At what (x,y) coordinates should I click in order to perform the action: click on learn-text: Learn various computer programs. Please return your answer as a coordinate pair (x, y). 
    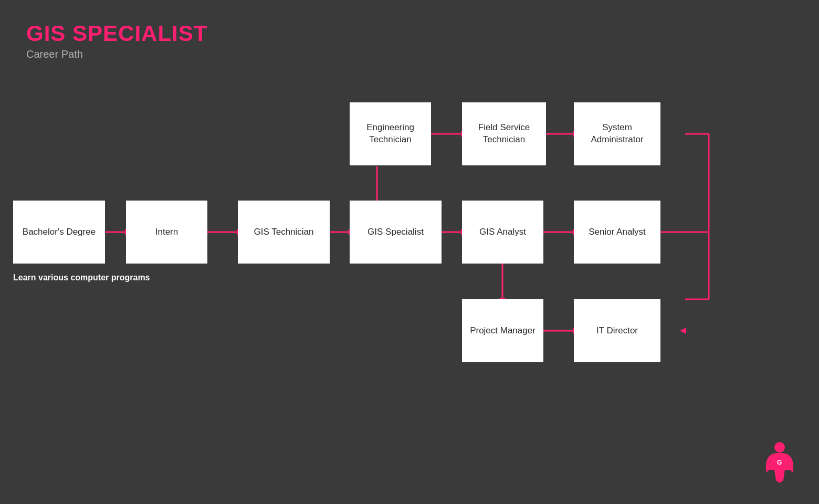
    Looking at the image, I should click on (82, 278).